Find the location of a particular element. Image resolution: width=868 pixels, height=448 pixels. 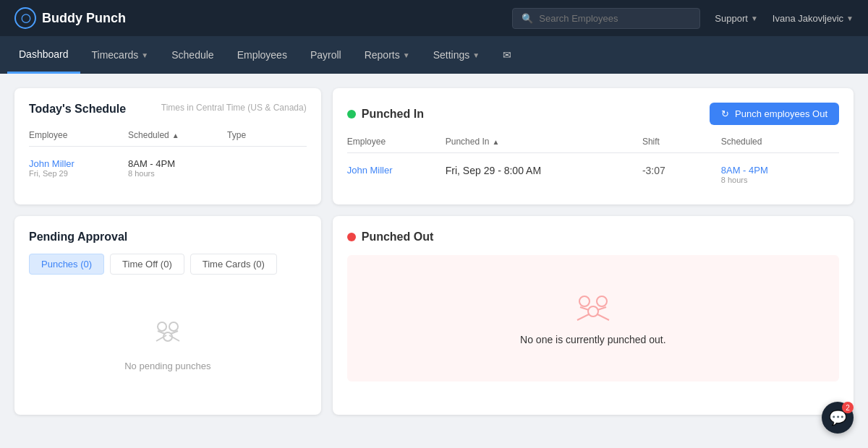

tab-time-off: Time Off (0) is located at coordinates (148, 264).